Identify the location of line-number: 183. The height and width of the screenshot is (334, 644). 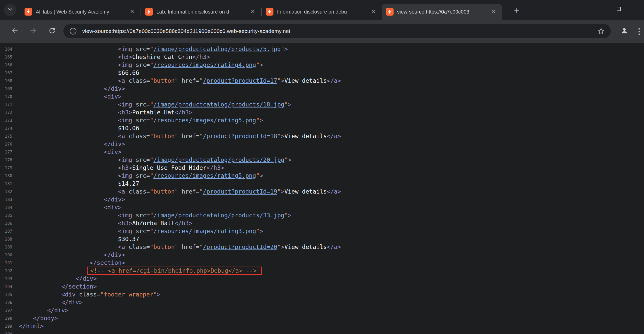
(7, 200).